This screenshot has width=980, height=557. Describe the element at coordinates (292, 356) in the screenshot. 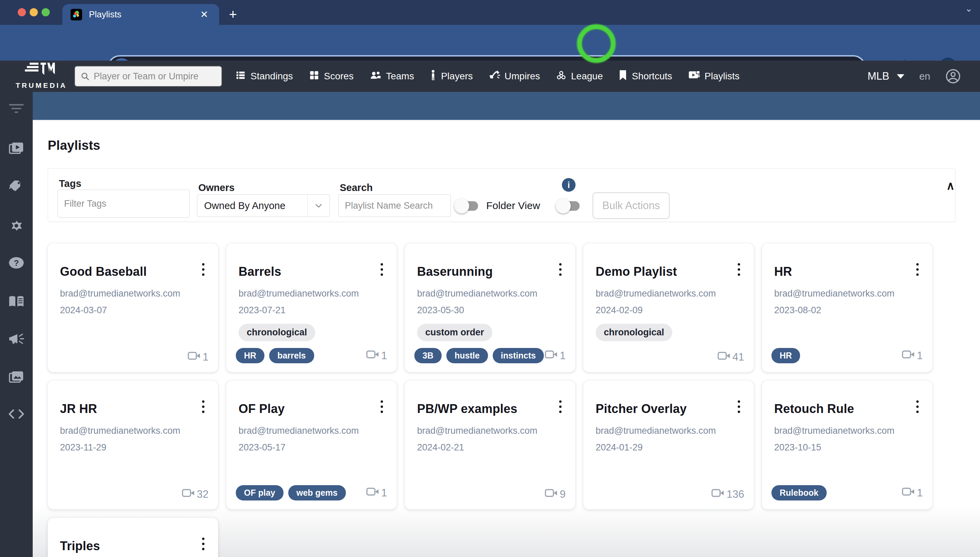

I see `playlist-tag: barrels` at that location.